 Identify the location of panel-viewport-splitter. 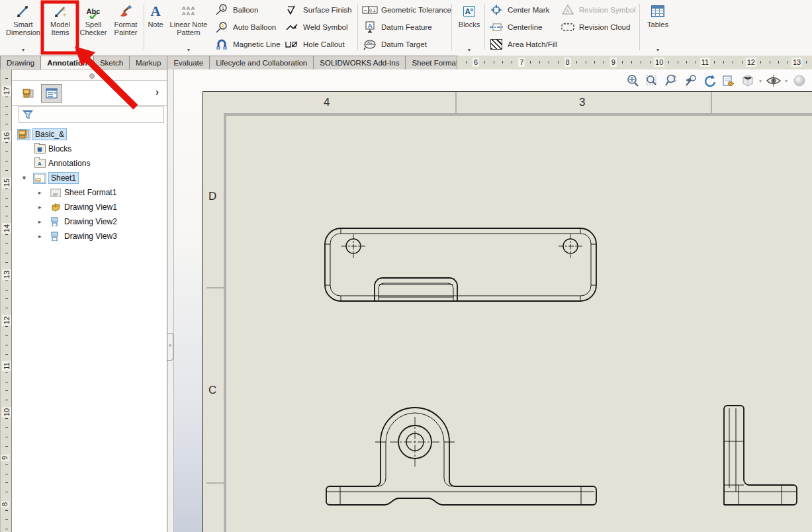
(171, 300).